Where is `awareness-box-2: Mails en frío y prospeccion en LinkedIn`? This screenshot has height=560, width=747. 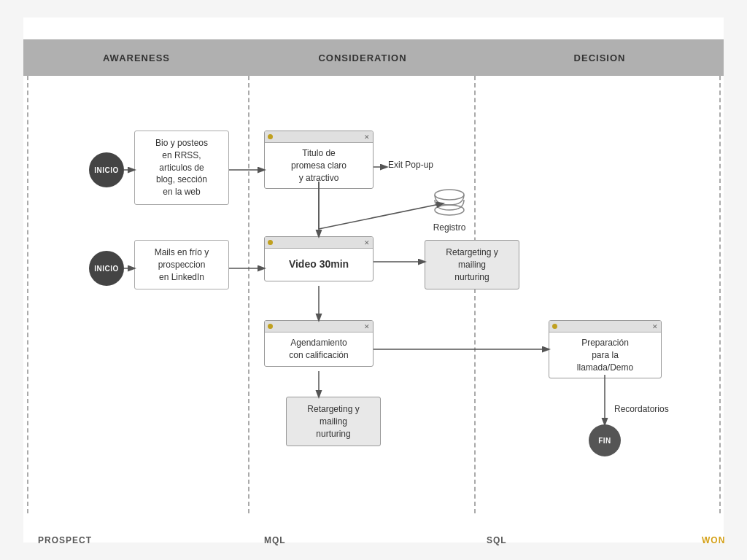 awareness-box-2: Mails en frío y prospeccion en LinkedIn is located at coordinates (182, 265).